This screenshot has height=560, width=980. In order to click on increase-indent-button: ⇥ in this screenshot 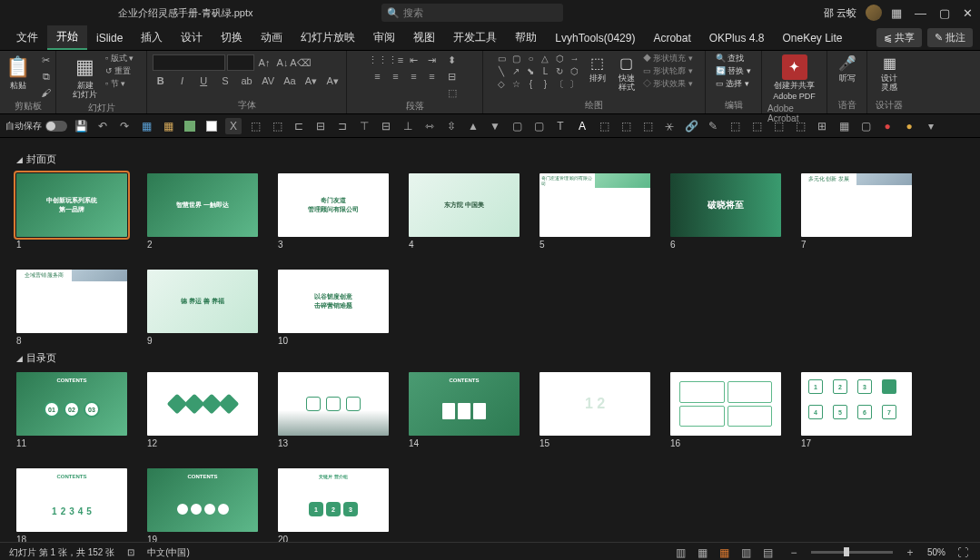, I will do `click(432, 60)`.